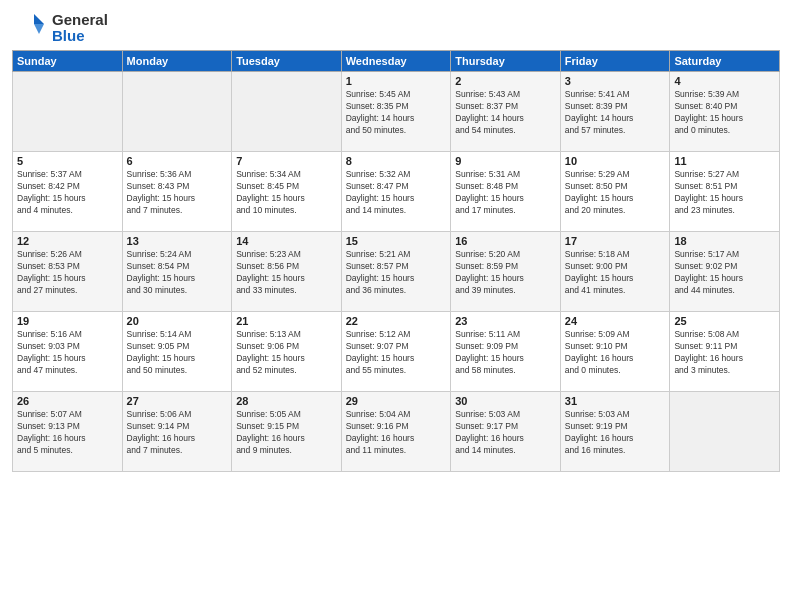 Image resolution: width=792 pixels, height=612 pixels. What do you see at coordinates (396, 241) in the screenshot?
I see `day-number: 15` at bounding box center [396, 241].